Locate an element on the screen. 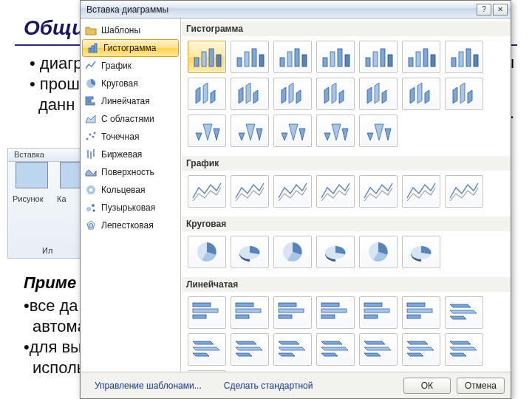 Image resolution: width=532 pixels, height=399 pixels. sidebar-item-label: Поверхность is located at coordinates (128, 172).